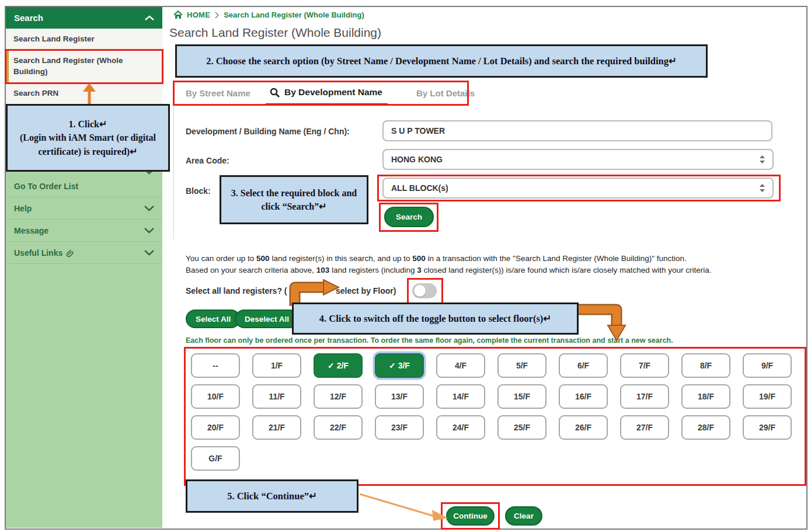 Image resolution: width=811 pixels, height=532 pixels. Describe the element at coordinates (272, 496) in the screenshot. I see `annotation-step5: 5. Click “Continue”↵` at that location.